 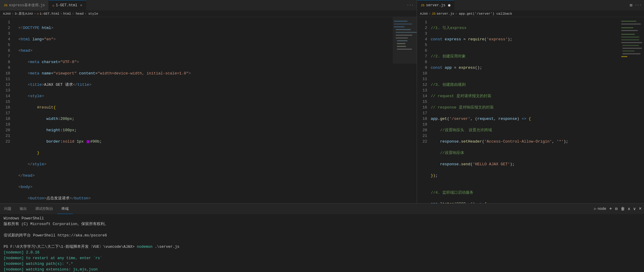 I want to click on code-line-12: }, so click(x=203, y=153).